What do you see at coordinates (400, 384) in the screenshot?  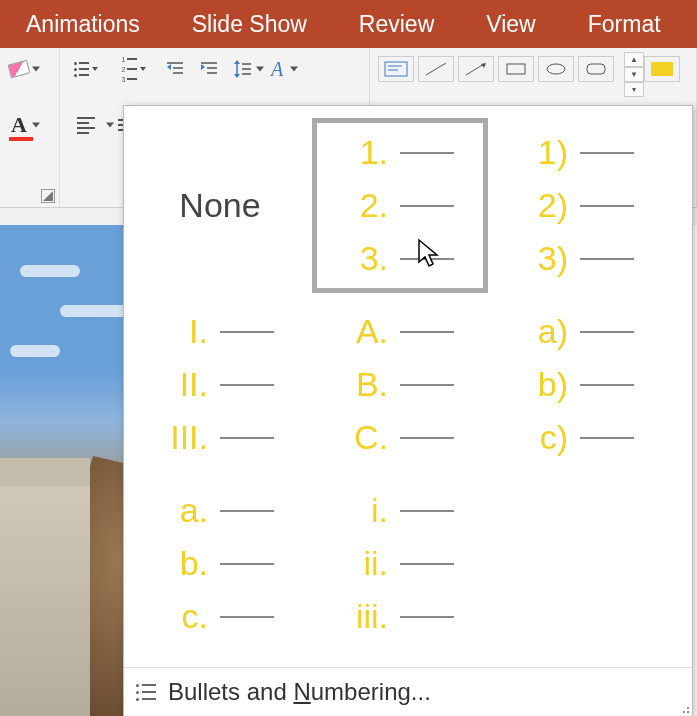 I see `numbering-option-upper-alpha: A. B. C.` at bounding box center [400, 384].